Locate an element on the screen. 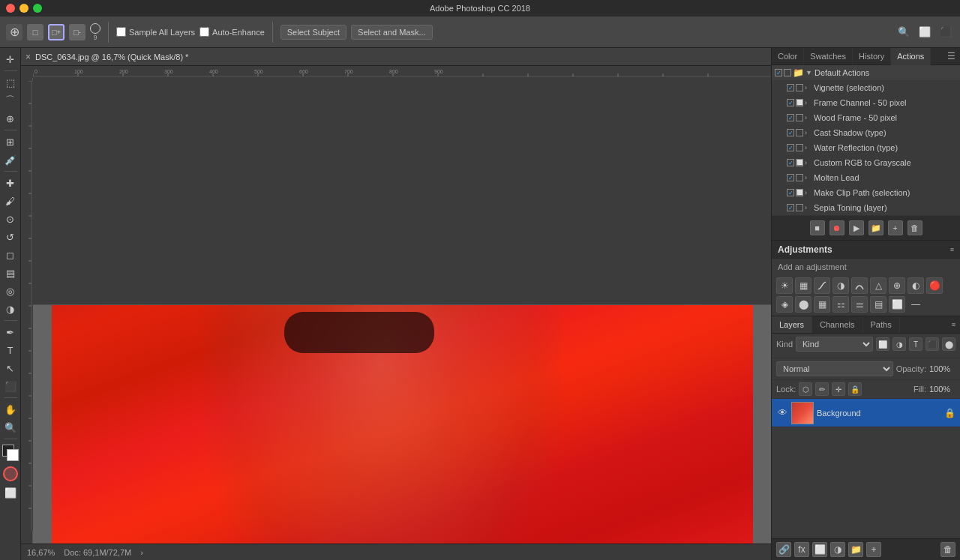 The height and width of the screenshot is (560, 960). background-color is located at coordinates (13, 455).